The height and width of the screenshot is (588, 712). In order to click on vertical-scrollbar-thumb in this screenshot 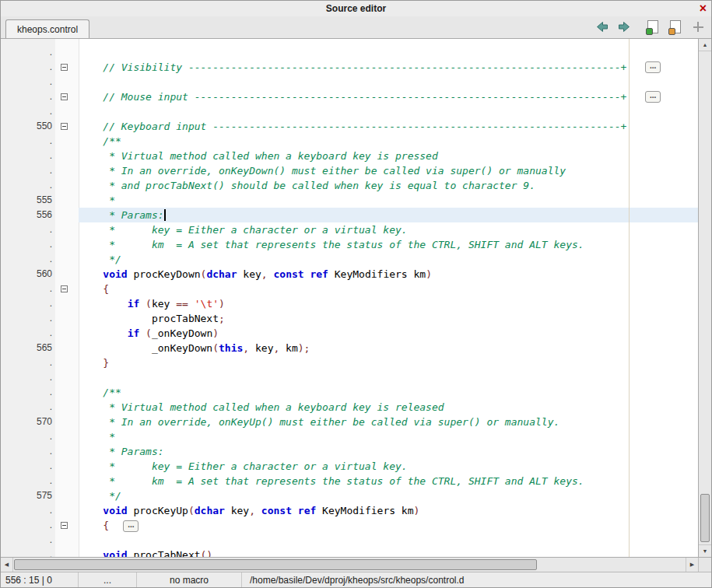, I will do `click(705, 518)`.